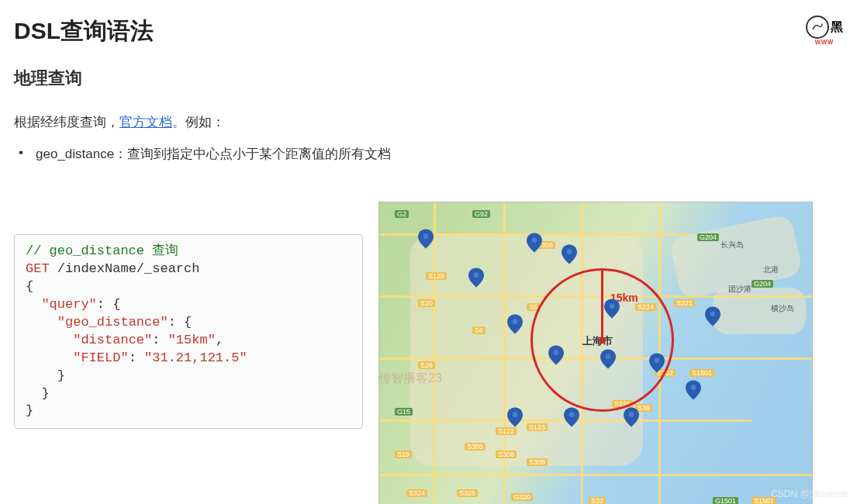 The height and width of the screenshot is (504, 857). What do you see at coordinates (824, 31) in the screenshot?
I see `brand-logo: 黑 www` at bounding box center [824, 31].